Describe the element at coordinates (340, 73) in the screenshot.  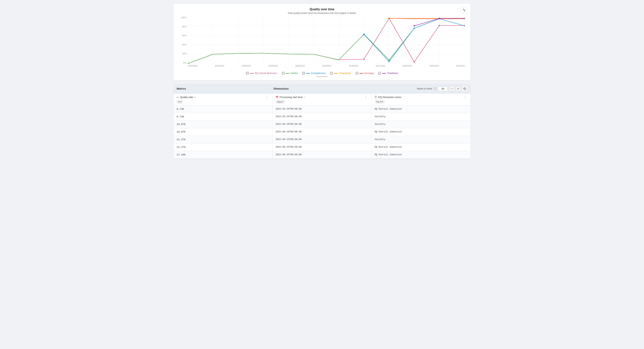
I see `legend-uniqueness: Uniqueness` at that location.